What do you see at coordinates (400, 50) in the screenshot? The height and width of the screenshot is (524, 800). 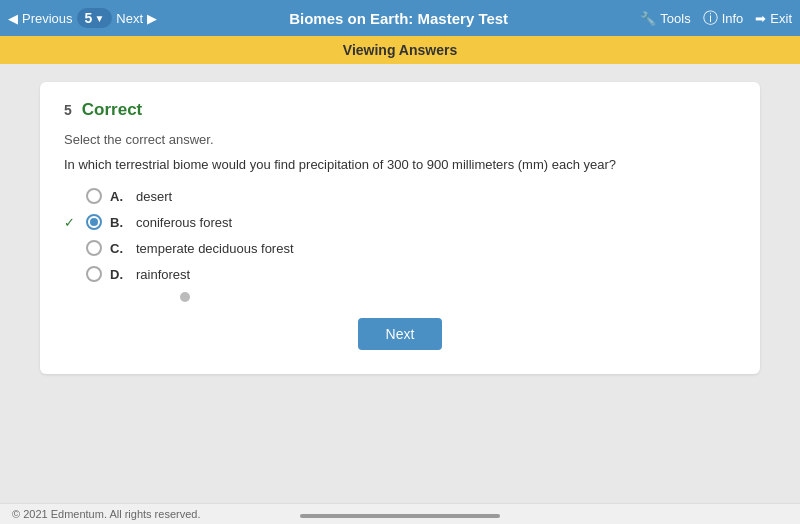 I see `viewing-answers-banner: Viewing Answers` at bounding box center [400, 50].